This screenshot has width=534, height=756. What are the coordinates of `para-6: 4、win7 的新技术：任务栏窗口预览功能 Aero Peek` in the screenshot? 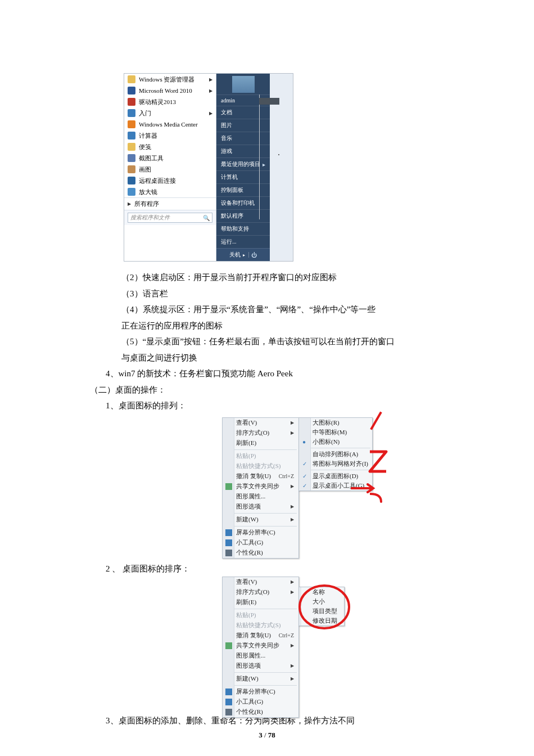 It's located at (267, 374).